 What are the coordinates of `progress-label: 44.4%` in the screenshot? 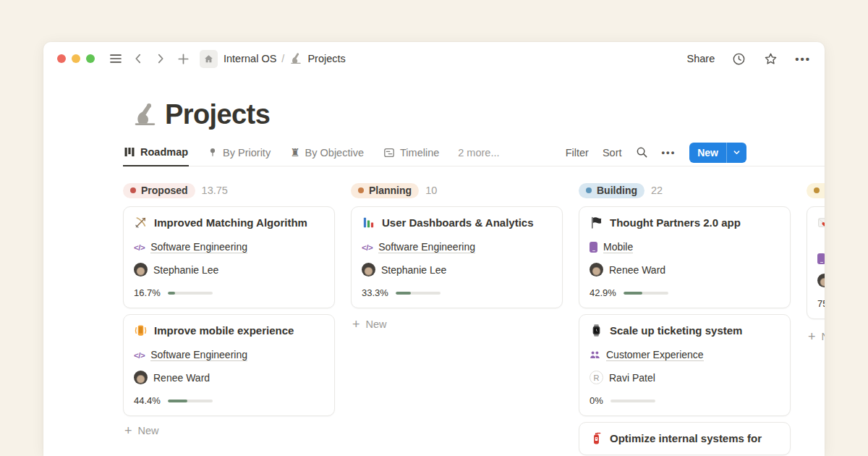 It's located at (148, 401).